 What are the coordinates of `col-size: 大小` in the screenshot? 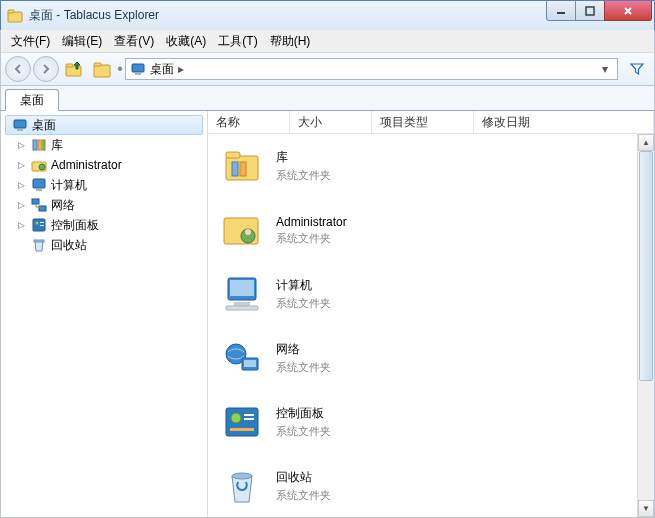 It's located at (331, 122).